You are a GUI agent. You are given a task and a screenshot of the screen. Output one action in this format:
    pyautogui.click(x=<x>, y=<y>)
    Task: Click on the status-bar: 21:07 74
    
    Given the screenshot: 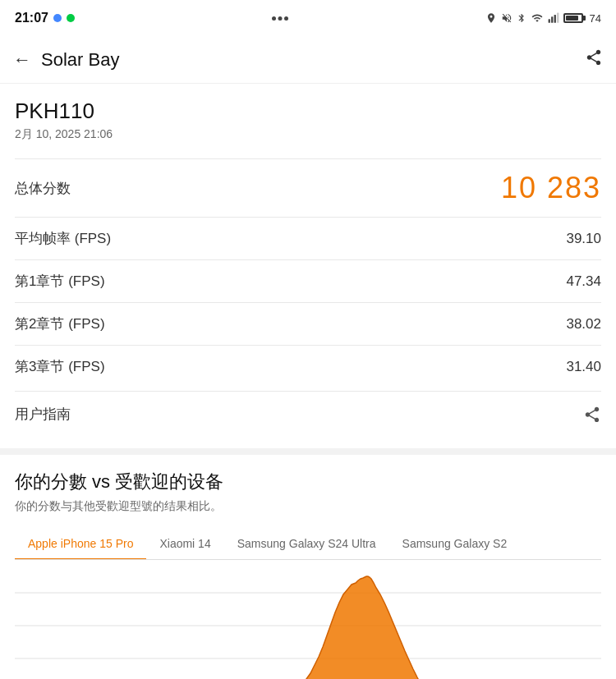 What is the action you would take?
    pyautogui.click(x=308, y=18)
    